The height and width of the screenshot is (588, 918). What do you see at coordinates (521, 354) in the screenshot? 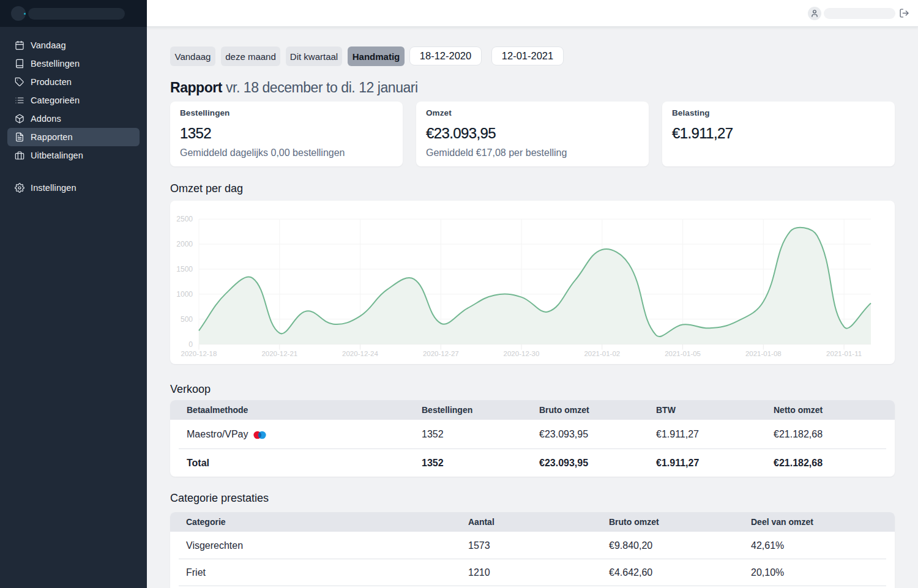
I see `svg-text: 2020-12-30` at bounding box center [521, 354].